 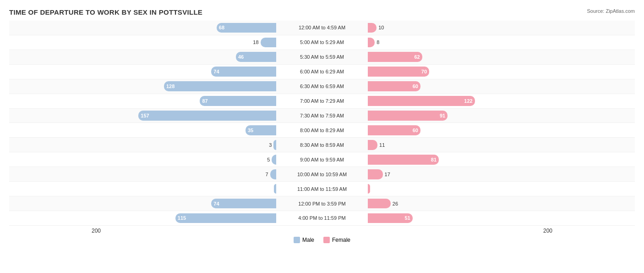 I want to click on time-label: 11:00 AM to 11:59 AM, so click(x=322, y=189).